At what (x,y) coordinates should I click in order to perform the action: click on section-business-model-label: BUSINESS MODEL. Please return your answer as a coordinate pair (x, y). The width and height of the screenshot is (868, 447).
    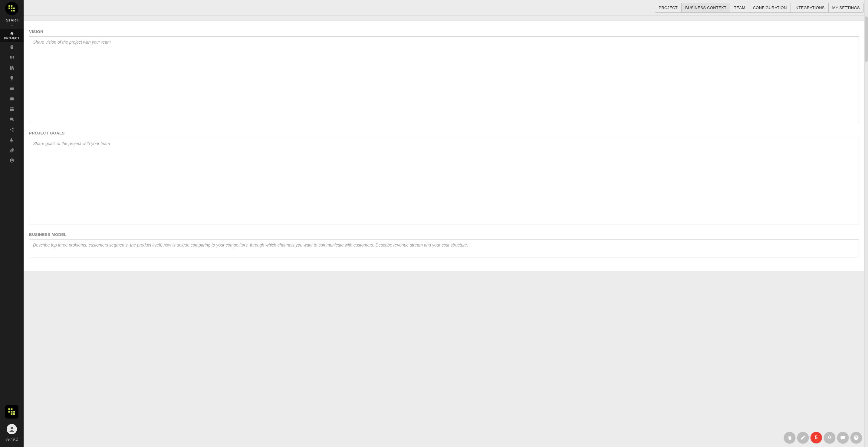
    Looking at the image, I should click on (444, 235).